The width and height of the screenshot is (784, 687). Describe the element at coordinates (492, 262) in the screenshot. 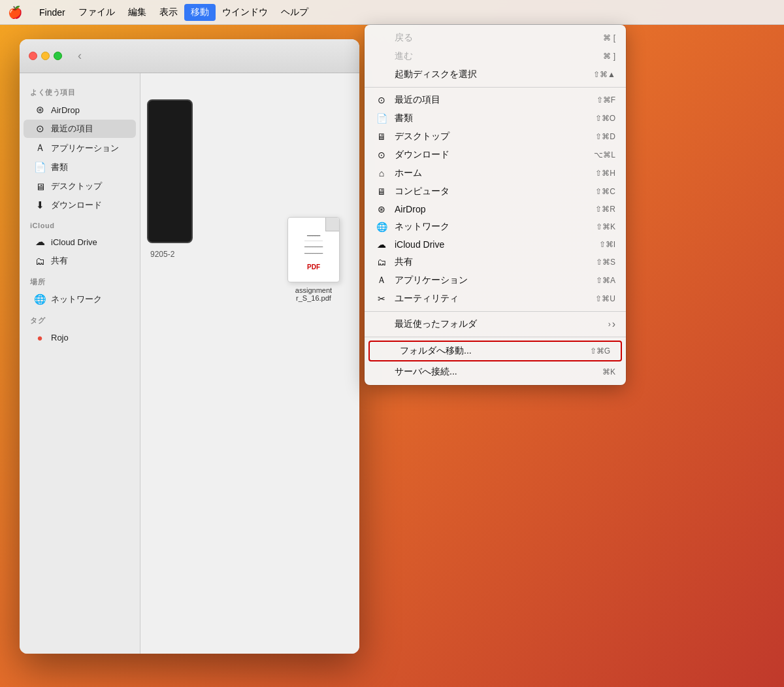

I see `shared-menu-label: 共有` at that location.